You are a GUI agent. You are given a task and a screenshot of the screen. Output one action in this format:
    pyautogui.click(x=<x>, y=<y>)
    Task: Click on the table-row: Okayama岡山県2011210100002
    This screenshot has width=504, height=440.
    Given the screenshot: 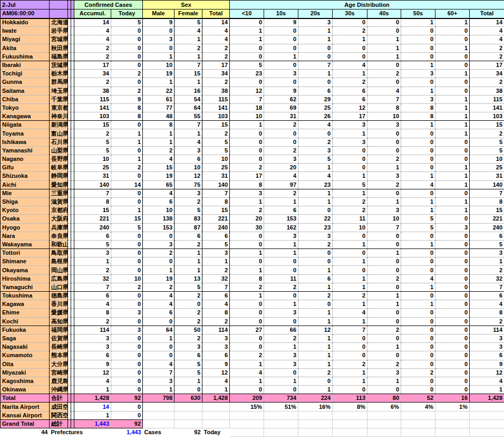 What is the action you would take?
    pyautogui.click(x=252, y=270)
    